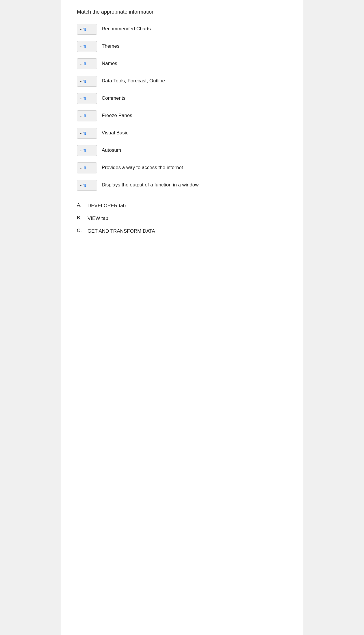 Image resolution: width=364 pixels, height=635 pixels. What do you see at coordinates (182, 219) in the screenshot?
I see `answer-item: B.VIEW tab` at bounding box center [182, 219].